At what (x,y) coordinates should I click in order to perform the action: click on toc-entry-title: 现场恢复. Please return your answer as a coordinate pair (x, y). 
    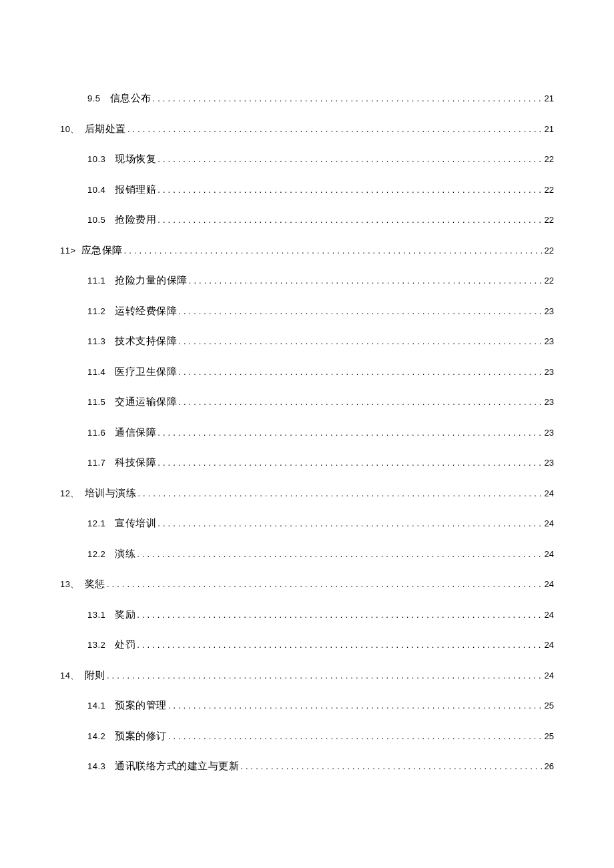
    Looking at the image, I should click on (135, 159).